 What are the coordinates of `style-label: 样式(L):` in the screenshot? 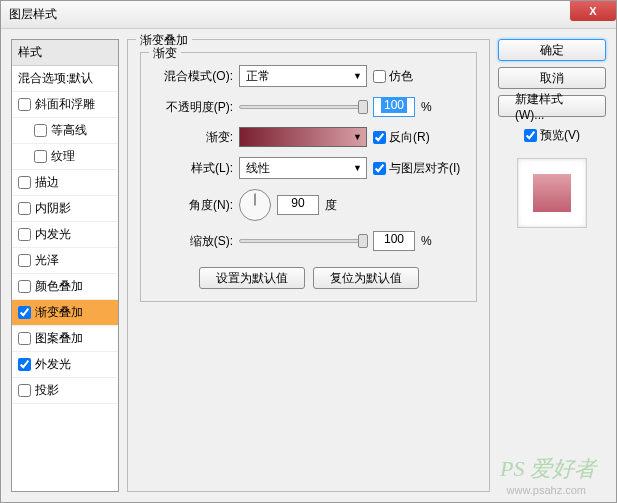 It's located at (193, 168).